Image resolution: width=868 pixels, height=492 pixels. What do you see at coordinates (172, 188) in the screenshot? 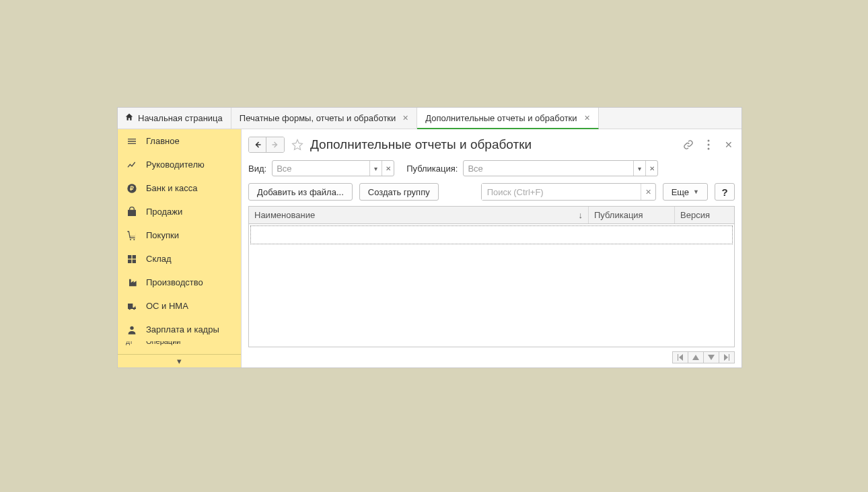
I see `sidebar-item-label: Банк и касса` at bounding box center [172, 188].